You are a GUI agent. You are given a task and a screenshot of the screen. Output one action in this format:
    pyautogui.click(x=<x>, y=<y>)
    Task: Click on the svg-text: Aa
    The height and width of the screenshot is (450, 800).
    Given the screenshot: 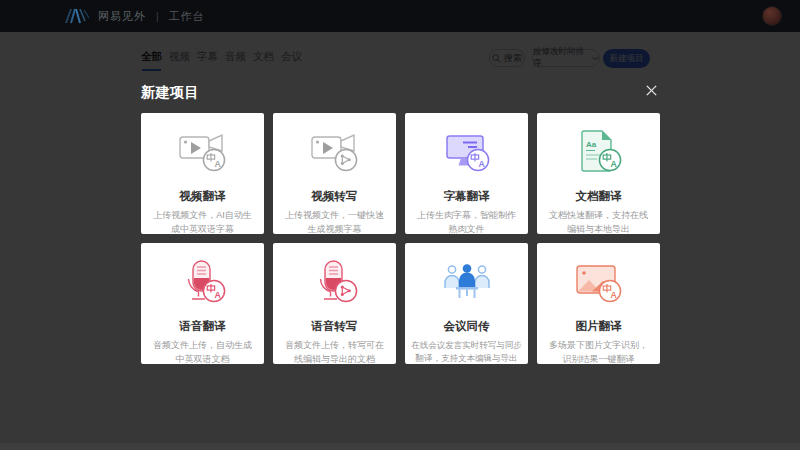 What is the action you would take?
    pyautogui.click(x=592, y=144)
    